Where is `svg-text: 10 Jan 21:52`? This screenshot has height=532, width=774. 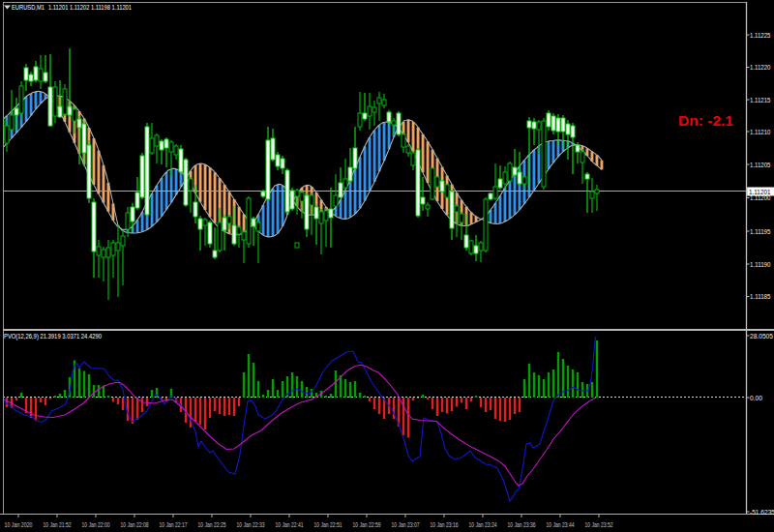 svg-text: 10 Jan 21:52 is located at coordinates (58, 524).